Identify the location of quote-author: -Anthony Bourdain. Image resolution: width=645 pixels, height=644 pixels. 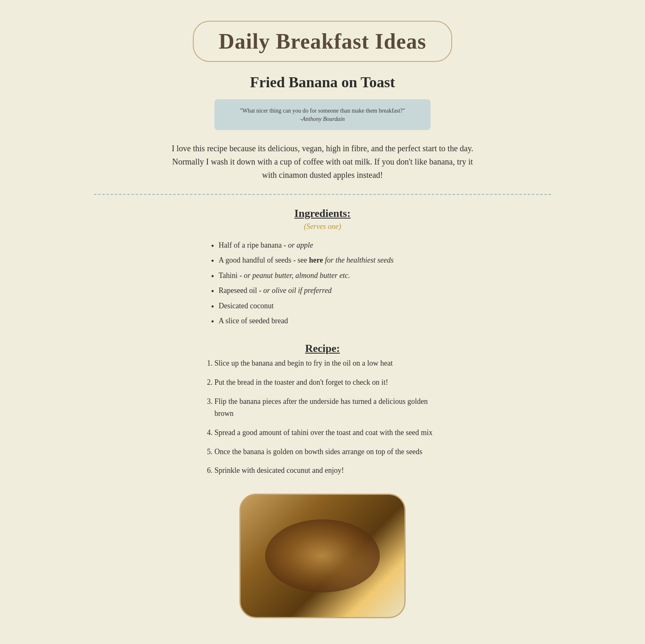
(322, 119).